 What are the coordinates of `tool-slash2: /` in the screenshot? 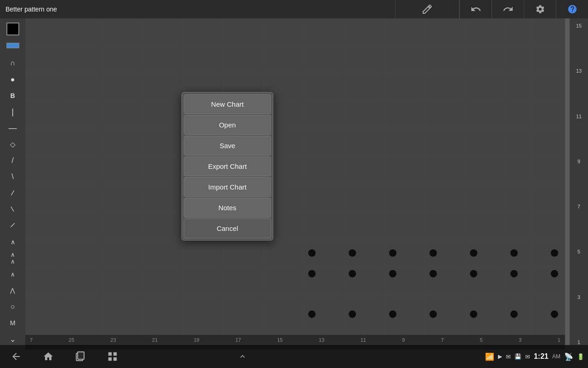 It's located at (13, 193).